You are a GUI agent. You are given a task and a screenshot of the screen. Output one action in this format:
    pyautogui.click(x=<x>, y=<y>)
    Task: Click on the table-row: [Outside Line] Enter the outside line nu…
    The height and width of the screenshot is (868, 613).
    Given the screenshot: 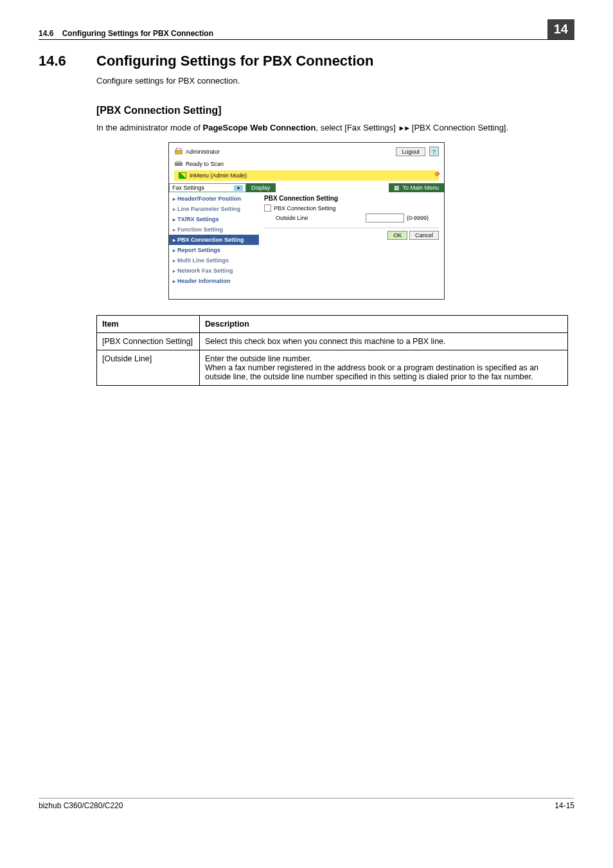 What is the action you would take?
    pyautogui.click(x=333, y=368)
    